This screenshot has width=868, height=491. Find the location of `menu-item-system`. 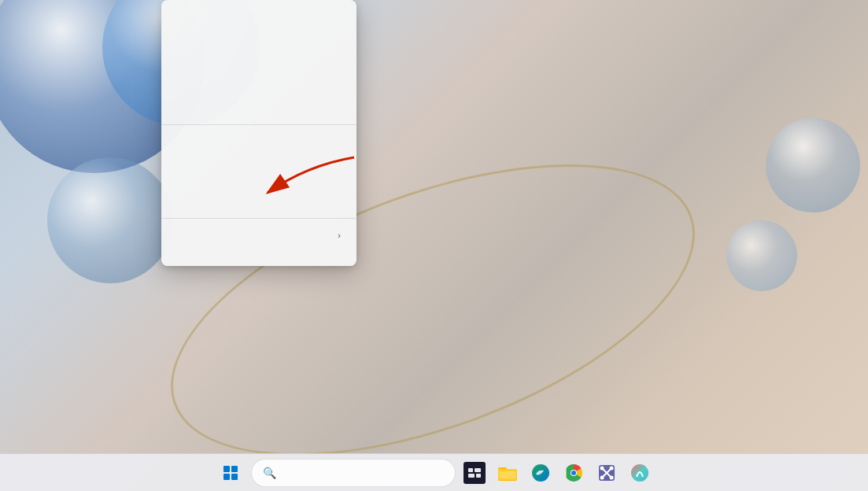

menu-item-system is located at coordinates (259, 9).